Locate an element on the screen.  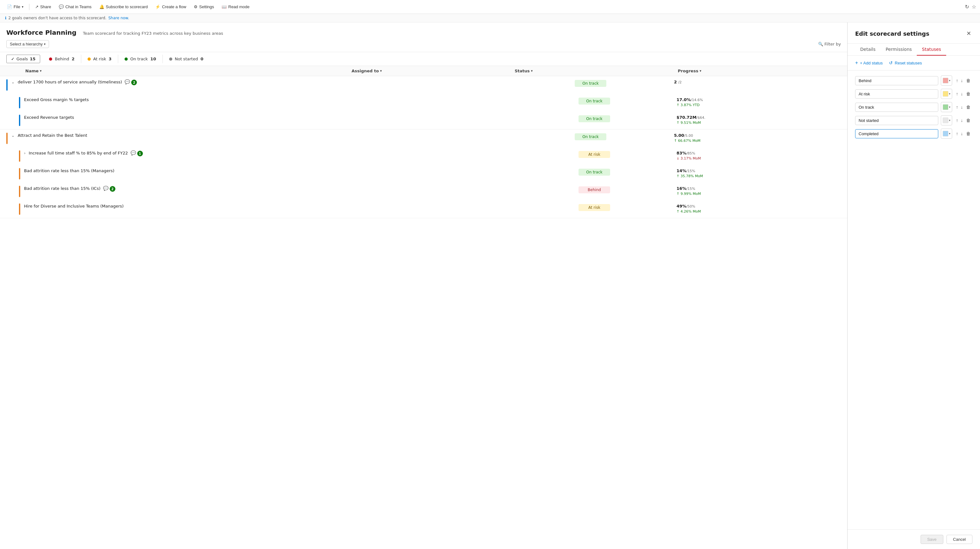
star-icon: ☆ is located at coordinates (974, 7).